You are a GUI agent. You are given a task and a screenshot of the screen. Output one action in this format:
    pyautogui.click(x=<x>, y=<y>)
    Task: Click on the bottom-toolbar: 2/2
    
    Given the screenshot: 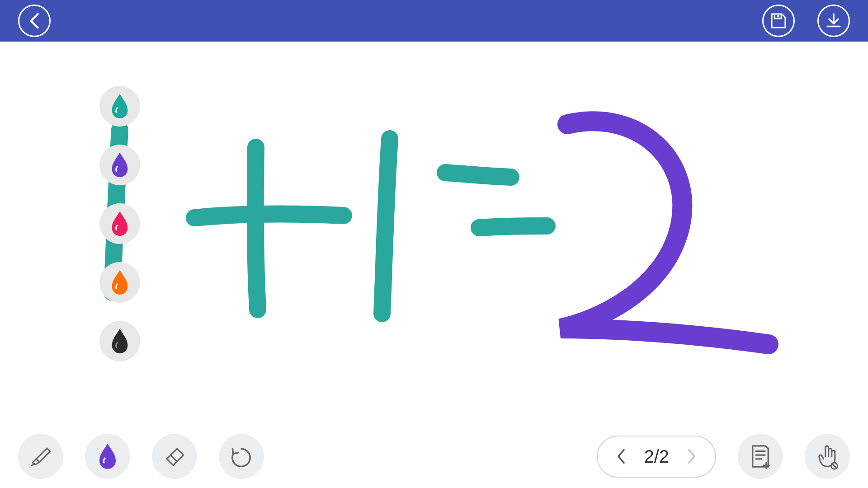 What is the action you would take?
    pyautogui.click(x=434, y=456)
    